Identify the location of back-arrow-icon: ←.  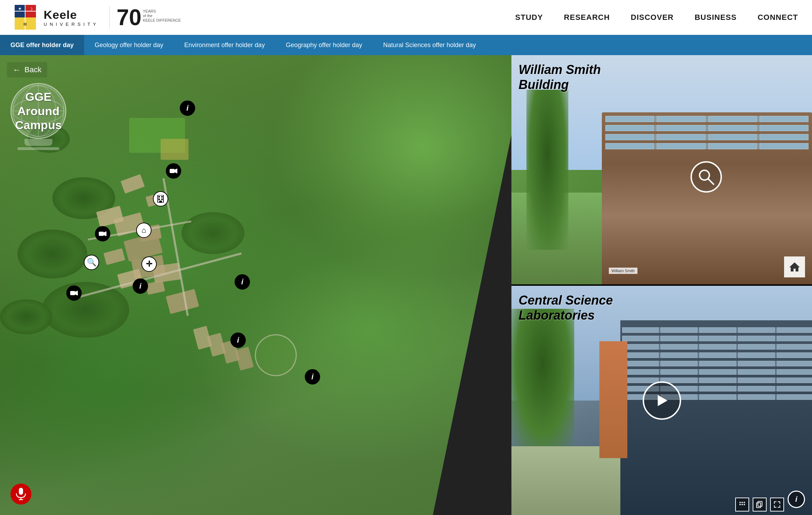
(17, 70).